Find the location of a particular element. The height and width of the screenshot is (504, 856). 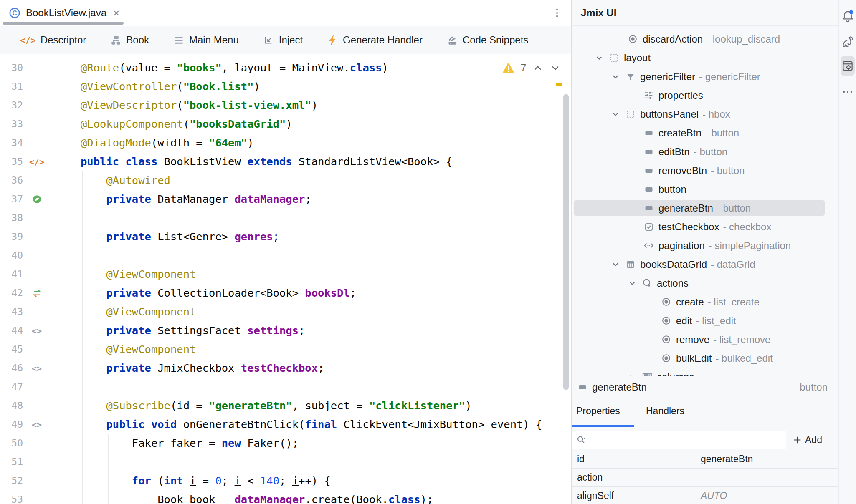

markup-icon: </> is located at coordinates (37, 162).